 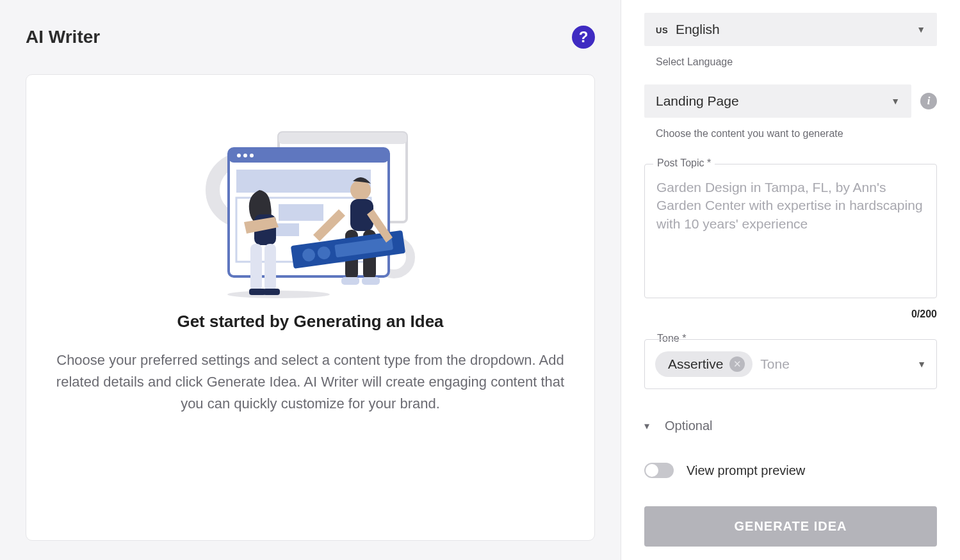 What do you see at coordinates (797, 62) in the screenshot?
I see `language-label: Select Language` at bounding box center [797, 62].